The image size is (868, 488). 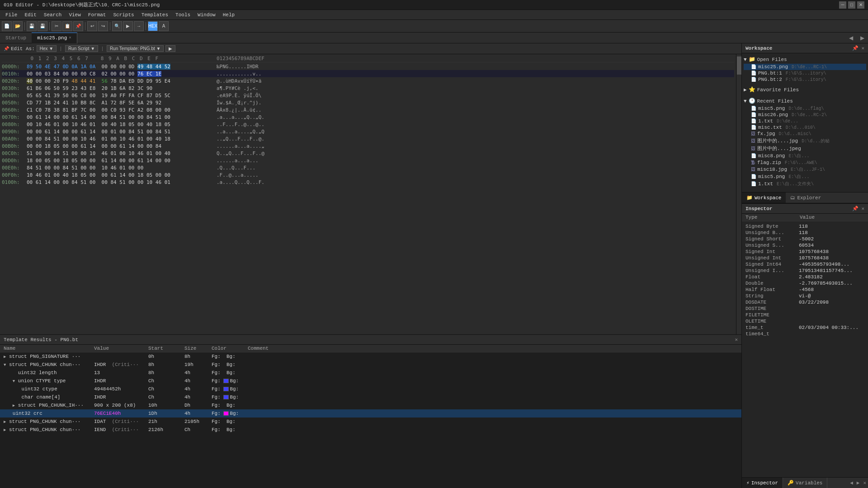 What do you see at coordinates (863, 48) in the screenshot?
I see `workspace-close-icon: ✕` at bounding box center [863, 48].